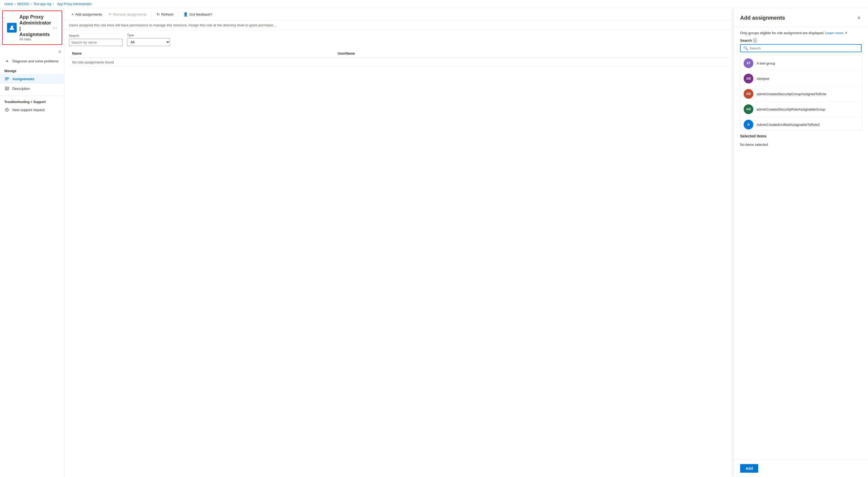 The image size is (868, 477). What do you see at coordinates (834, 33) in the screenshot?
I see `learn-more-link: Learn more` at bounding box center [834, 33].